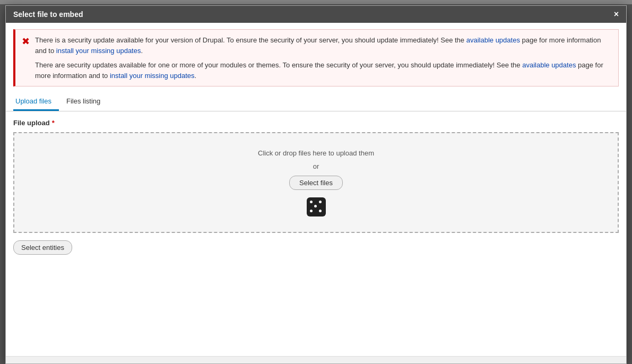  Describe the element at coordinates (25, 41) in the screenshot. I see `alert-icon: ✖` at that location.